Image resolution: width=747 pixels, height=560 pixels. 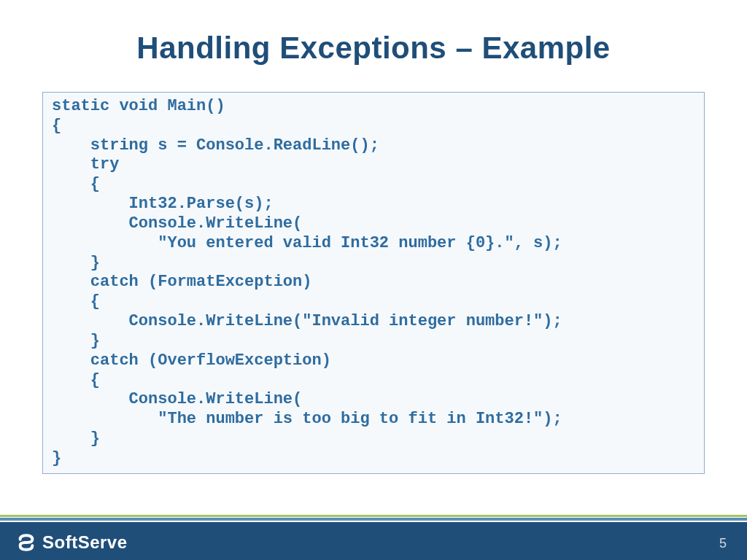 I want to click on footer-stripe-blue, so click(x=374, y=519).